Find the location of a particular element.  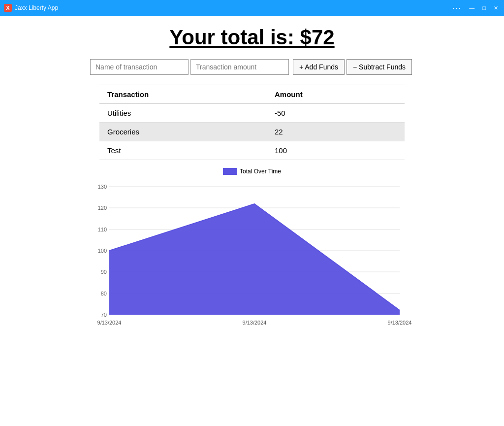

svg-text: 90 is located at coordinates (104, 272).